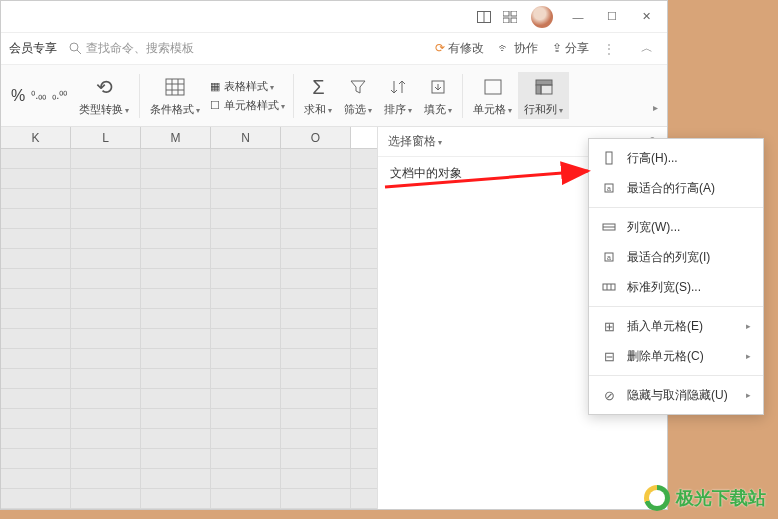 The height and width of the screenshot is (519, 778). Describe the element at coordinates (358, 96) in the screenshot. I see `filter-button: 筛选` at that location.